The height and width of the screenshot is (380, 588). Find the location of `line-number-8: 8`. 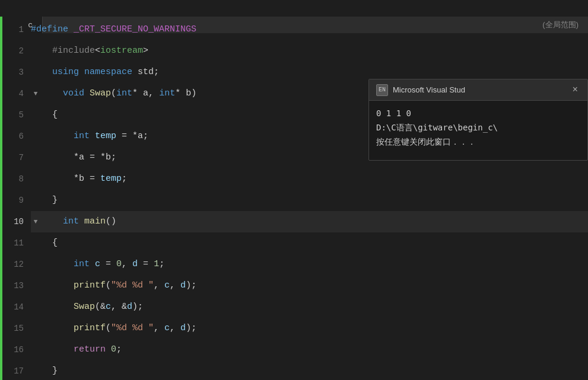

line-number-8: 8 is located at coordinates (15, 179).